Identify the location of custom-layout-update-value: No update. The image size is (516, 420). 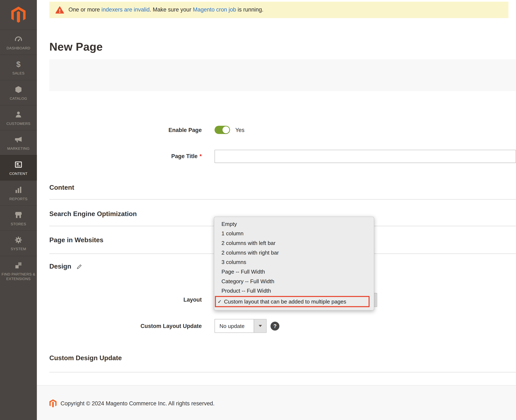
(235, 326).